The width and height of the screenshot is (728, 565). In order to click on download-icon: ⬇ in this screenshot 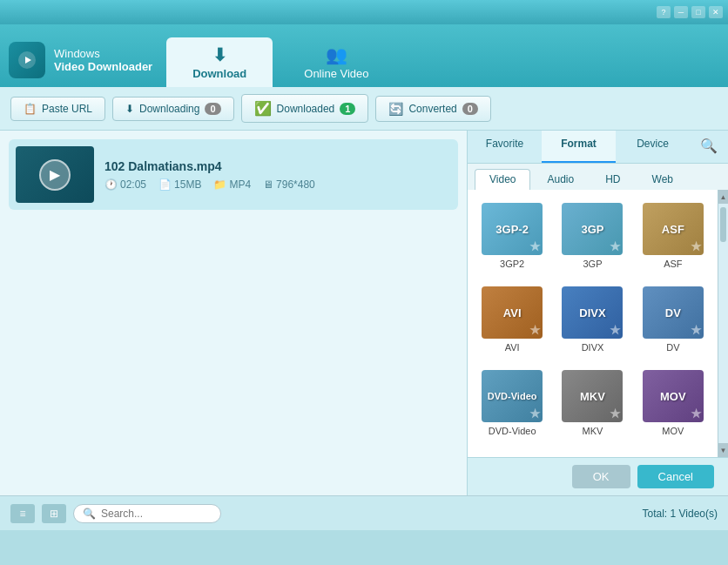, I will do `click(219, 55)`.